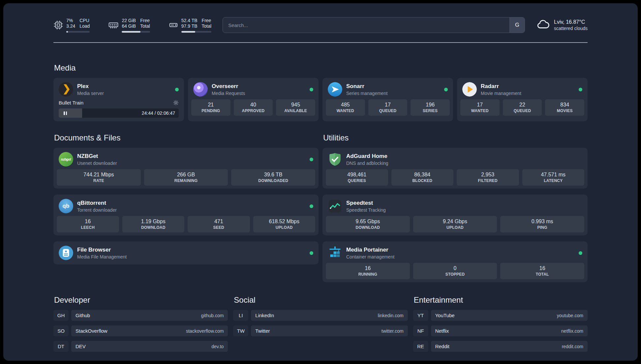  What do you see at coordinates (119, 113) in the screenshot?
I see `playback-progress-bar: 24:44 / 02:06:47` at bounding box center [119, 113].